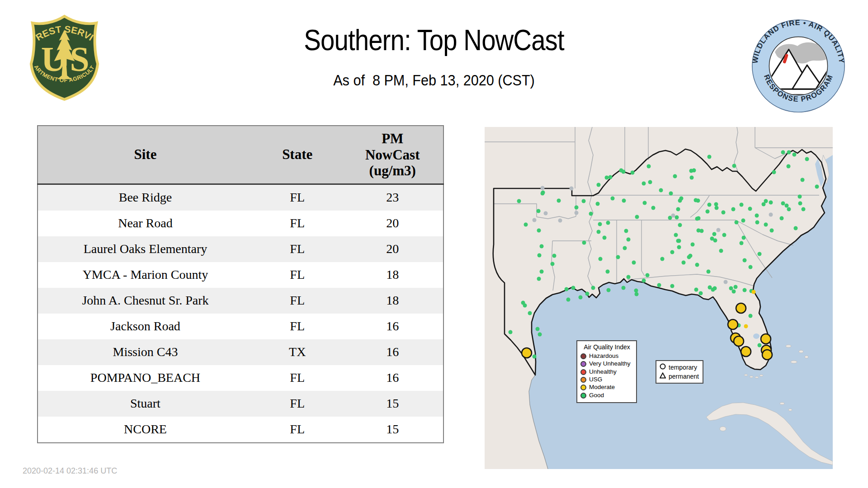 Image resolution: width=868 pixels, height=488 pixels. What do you see at coordinates (145, 378) in the screenshot?
I see `site-cell: POMPANO_BEACH` at bounding box center [145, 378].